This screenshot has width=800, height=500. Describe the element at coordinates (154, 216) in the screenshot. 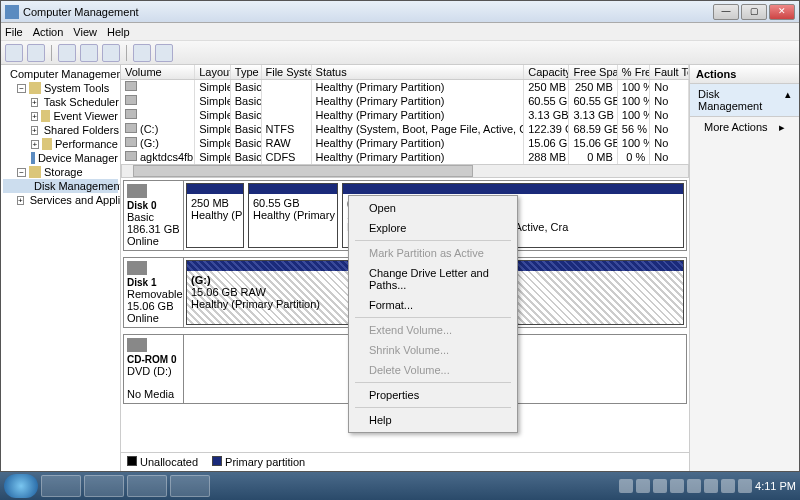

I see `disk-0-label: Disk 0 Basic 186.31 GB Online` at that location.